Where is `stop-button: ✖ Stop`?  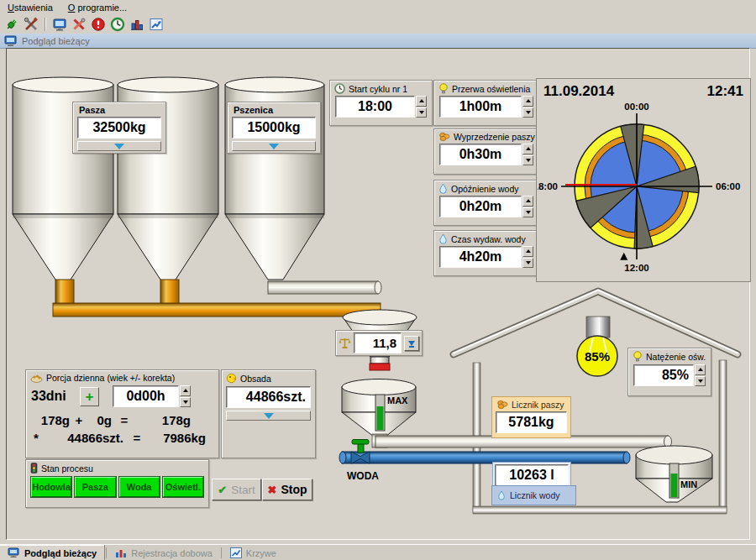
stop-button: ✖ Stop is located at coordinates (287, 489).